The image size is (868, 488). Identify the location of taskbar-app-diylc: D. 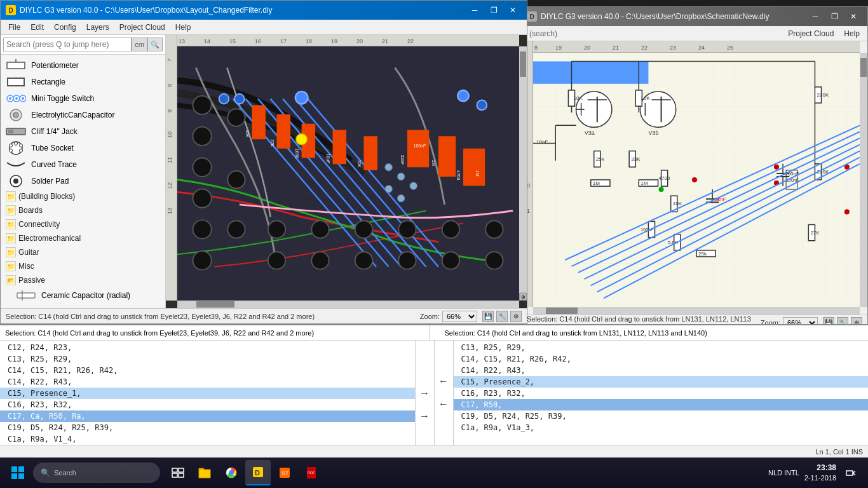
(258, 473).